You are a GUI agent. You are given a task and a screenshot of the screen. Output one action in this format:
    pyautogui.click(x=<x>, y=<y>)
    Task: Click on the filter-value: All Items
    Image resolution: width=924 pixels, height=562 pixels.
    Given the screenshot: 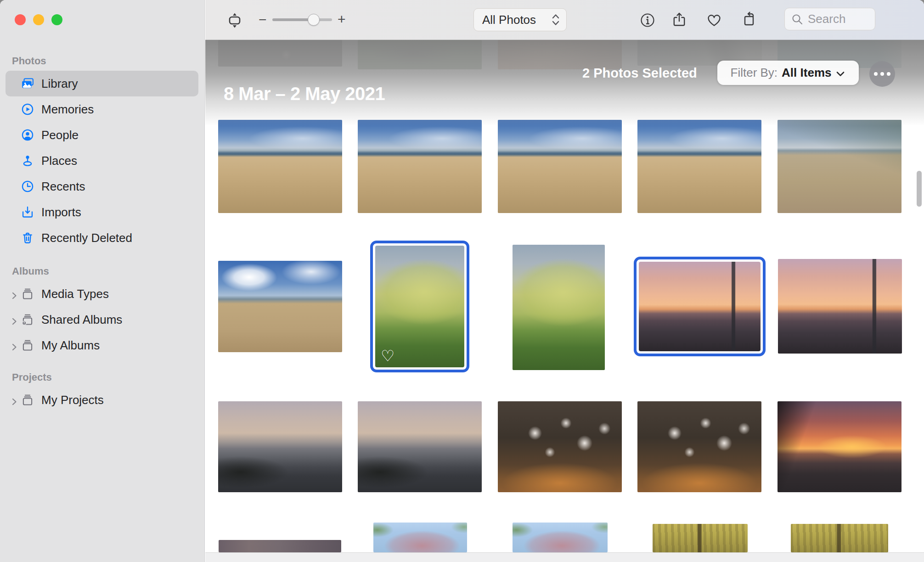 What is the action you would take?
    pyautogui.click(x=806, y=73)
    